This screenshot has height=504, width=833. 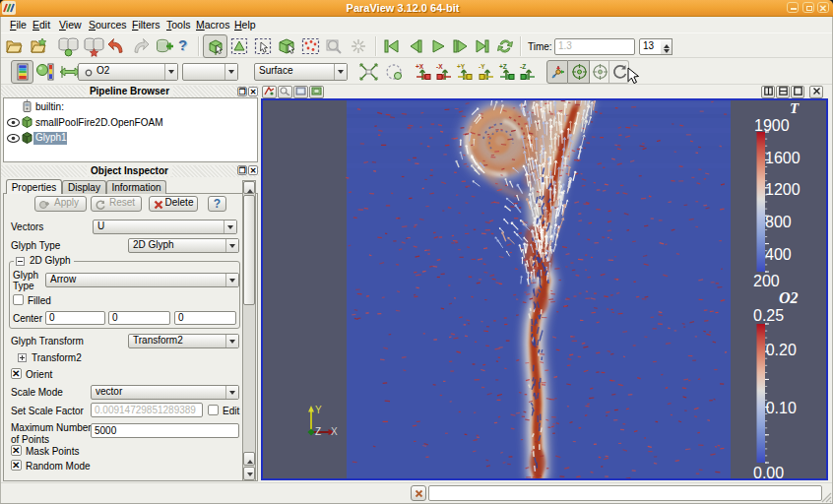 I want to click on svg-text: +Y, so click(x=461, y=67).